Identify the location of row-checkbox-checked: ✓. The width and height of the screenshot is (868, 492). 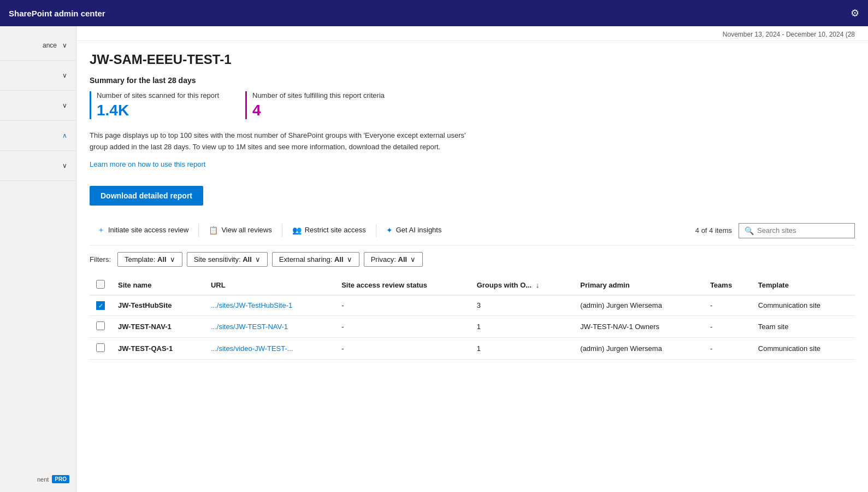
(101, 306).